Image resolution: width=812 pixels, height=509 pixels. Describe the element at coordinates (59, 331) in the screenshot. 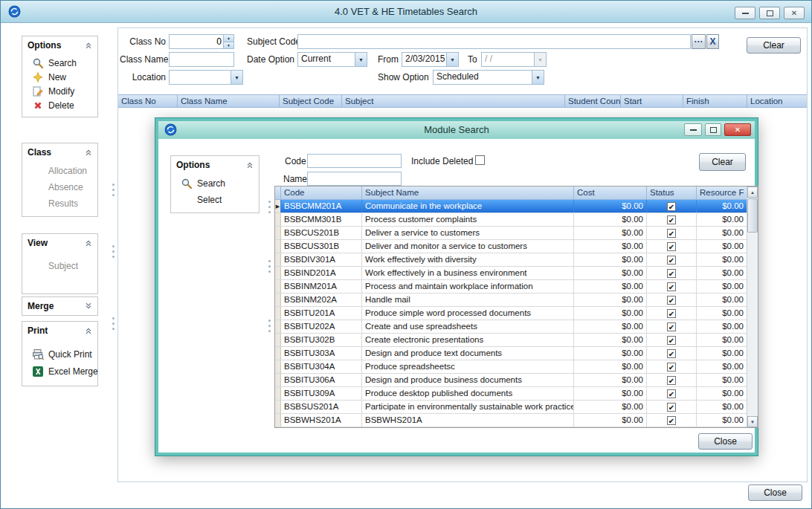

I see `print-panel-header: Print` at that location.